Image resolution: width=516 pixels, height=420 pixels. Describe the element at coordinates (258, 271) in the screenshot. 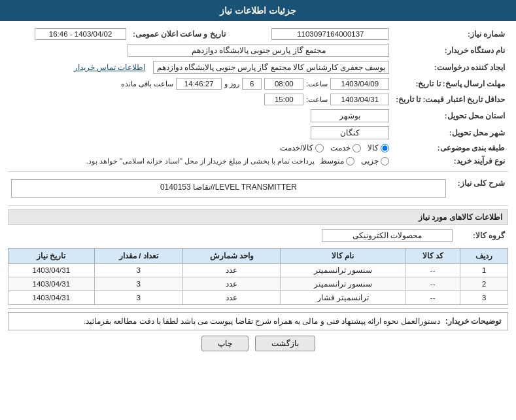

I see `table-row: 1--سنسور ترانسمیترعدد31403/04/31` at that location.